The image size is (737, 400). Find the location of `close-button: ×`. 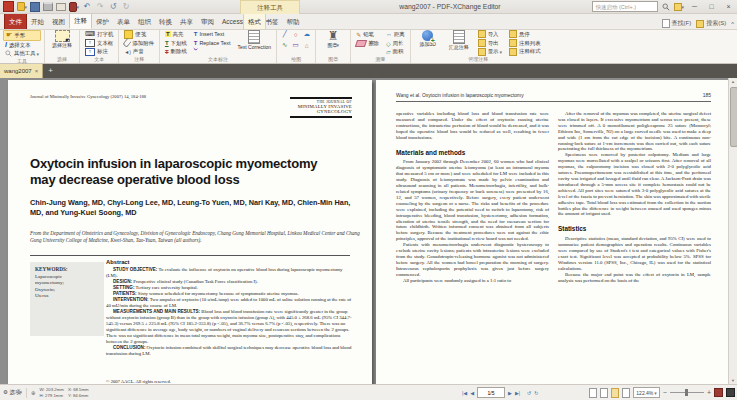

close-button: × is located at coordinates (728, 7).